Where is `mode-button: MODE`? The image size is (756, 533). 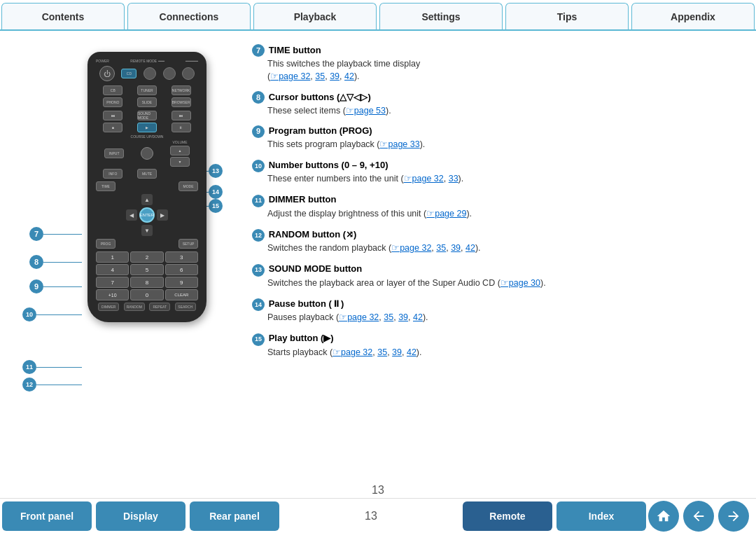 mode-button: MODE is located at coordinates (188, 186).